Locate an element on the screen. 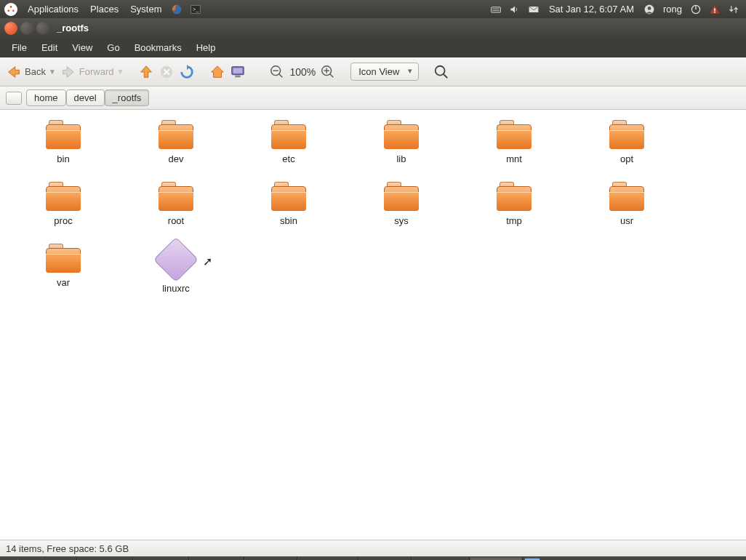  places-menu: Places is located at coordinates (105, 9).